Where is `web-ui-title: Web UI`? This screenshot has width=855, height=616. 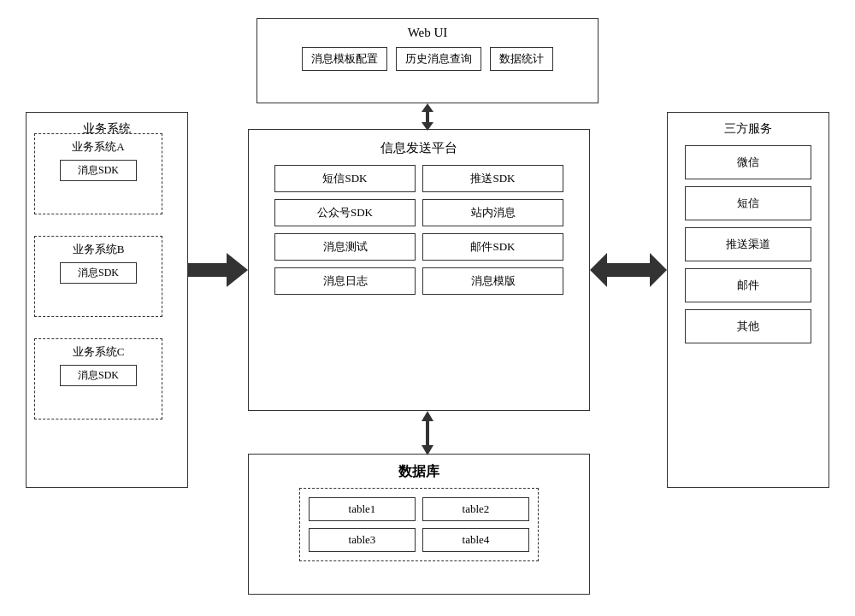
web-ui-title: Web UI is located at coordinates (428, 32).